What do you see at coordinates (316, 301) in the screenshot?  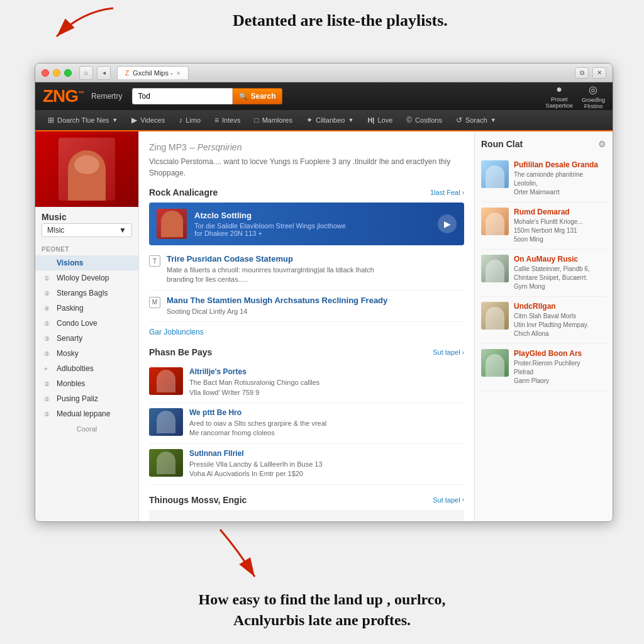 I see `track-title-1: Manu The Stamtien Musigh Archsatuns Recl…` at bounding box center [316, 301].